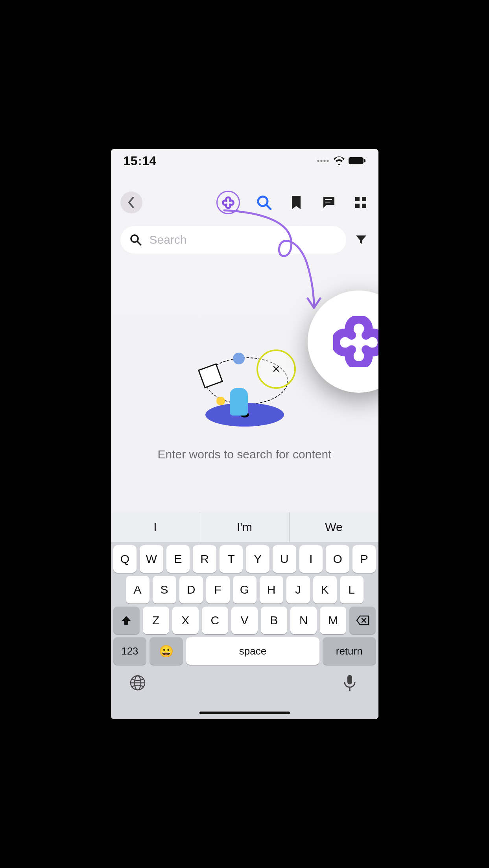  What do you see at coordinates (245, 527) in the screenshot?
I see `keyboard-suggestions: I I'm We` at bounding box center [245, 527].